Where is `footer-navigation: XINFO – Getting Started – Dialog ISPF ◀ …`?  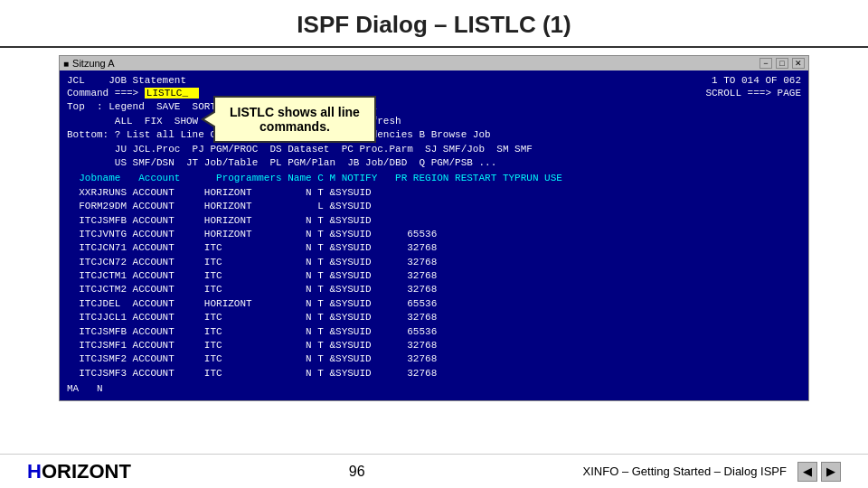
footer-navigation: XINFO – Getting Started – Dialog ISPF ◀ … is located at coordinates (712, 472).